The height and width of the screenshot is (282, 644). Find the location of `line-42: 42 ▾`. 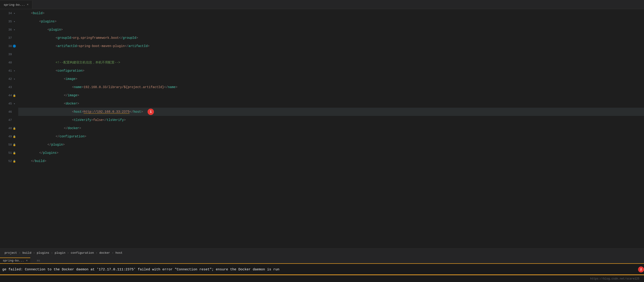

line-42: 42 ▾ is located at coordinates (9, 79).